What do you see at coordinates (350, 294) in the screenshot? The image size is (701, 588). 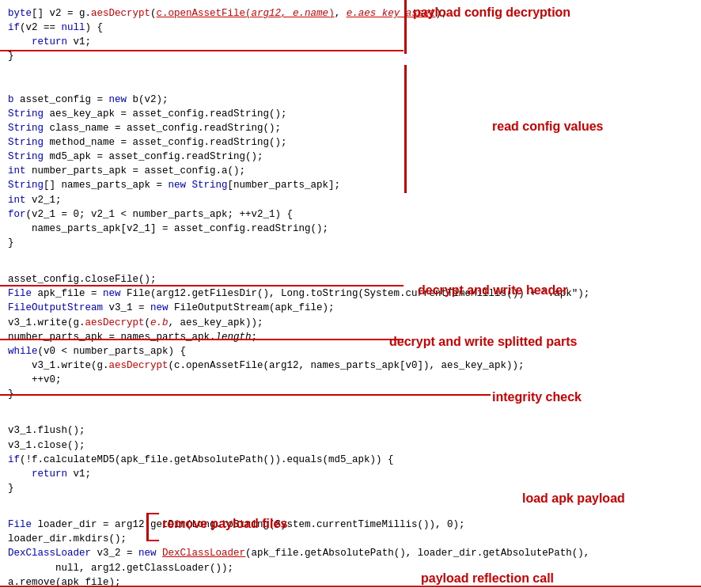 I see `code-block-3: asset_config.closeFile(); File apk_file …` at bounding box center [350, 294].